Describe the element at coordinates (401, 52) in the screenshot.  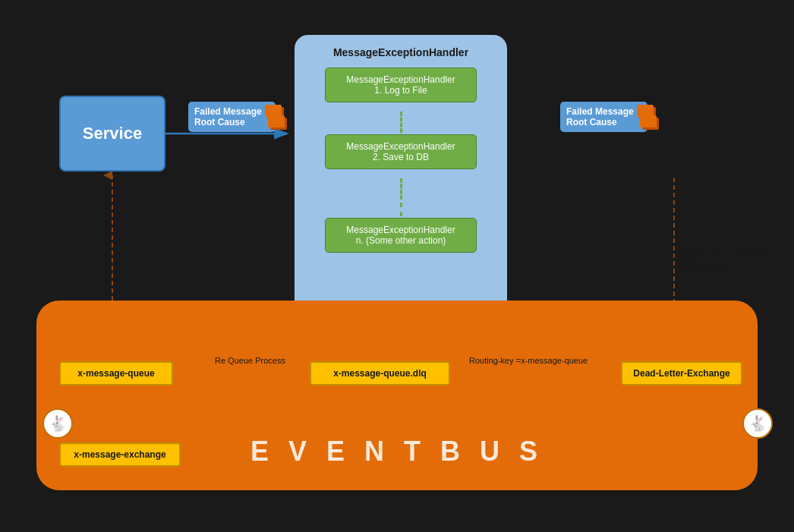
I see `meh-title: MessageExceptionHandler` at that location.